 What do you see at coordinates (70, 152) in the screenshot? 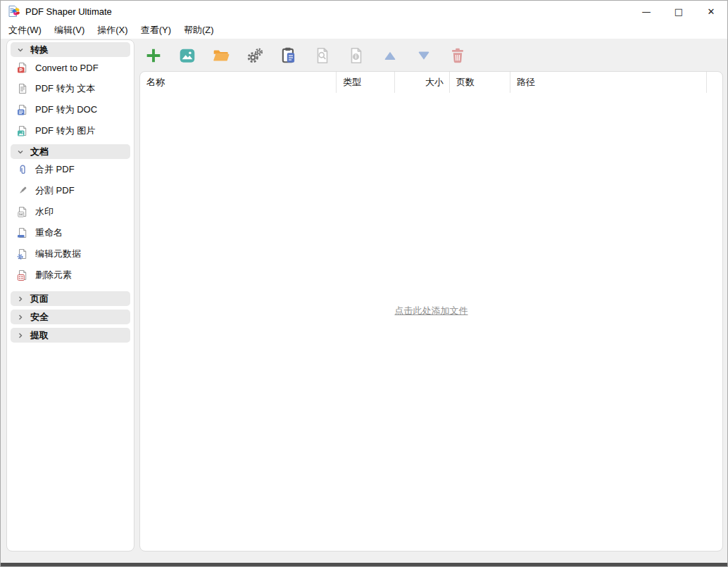
I see `sidebar-section-document: 文档` at bounding box center [70, 152].